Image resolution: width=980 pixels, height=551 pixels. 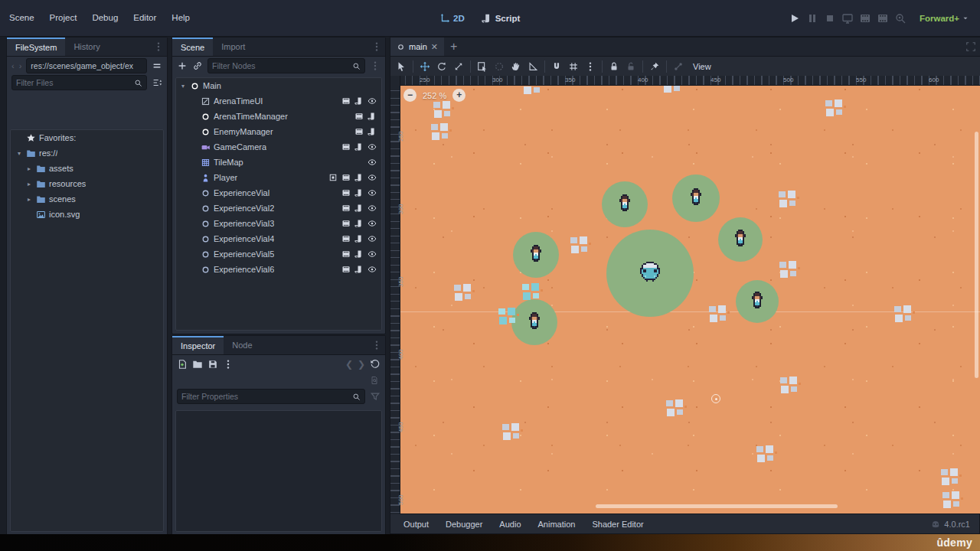 I want to click on load-resource-icon, so click(x=198, y=364).